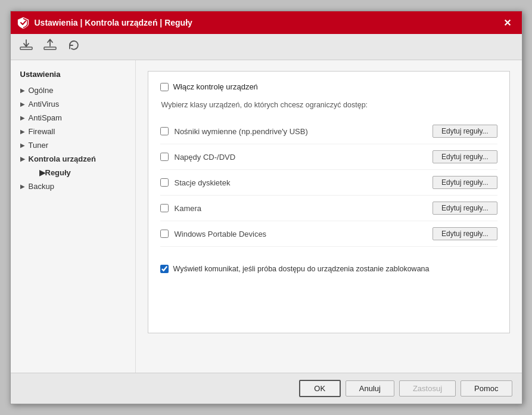  What do you see at coordinates (320, 389) in the screenshot?
I see `ok-button: OK` at bounding box center [320, 389].